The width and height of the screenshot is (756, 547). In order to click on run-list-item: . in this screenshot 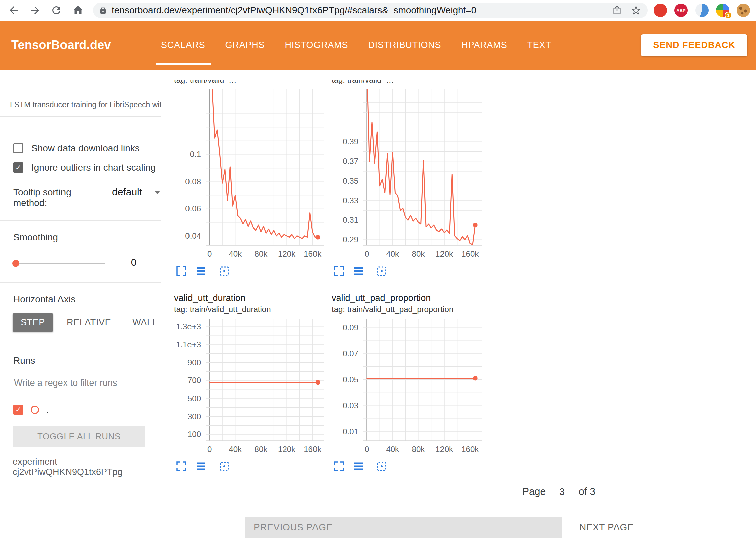, I will do `click(87, 410)`.